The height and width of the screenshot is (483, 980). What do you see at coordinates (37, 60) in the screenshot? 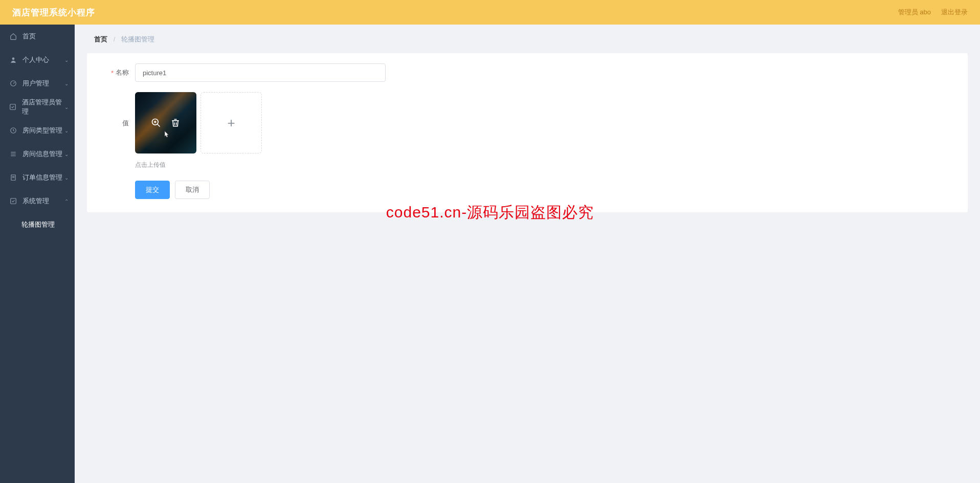
I see `sidebar-item-personal: 个人中心 ⌄` at bounding box center [37, 60].